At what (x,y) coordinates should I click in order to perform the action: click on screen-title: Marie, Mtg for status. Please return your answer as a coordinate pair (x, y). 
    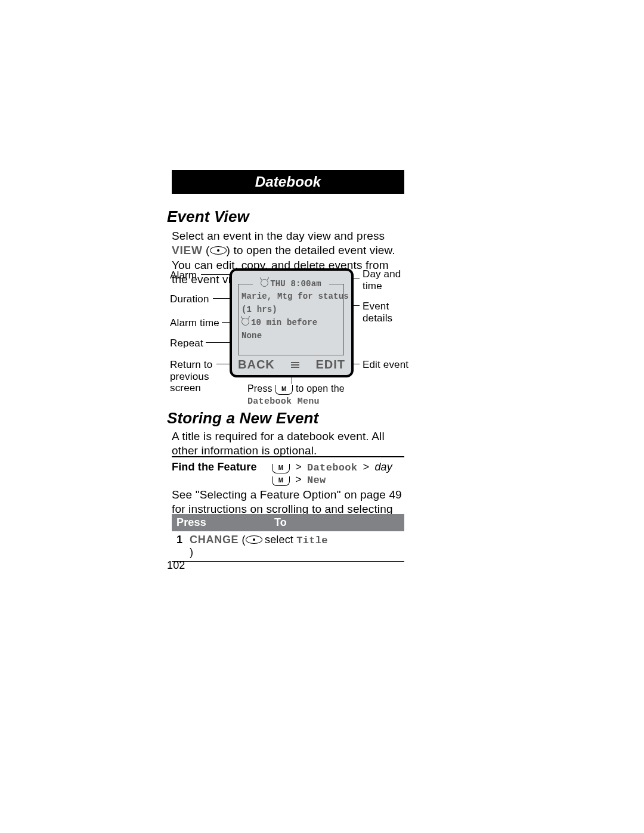
    Looking at the image, I should click on (291, 296).